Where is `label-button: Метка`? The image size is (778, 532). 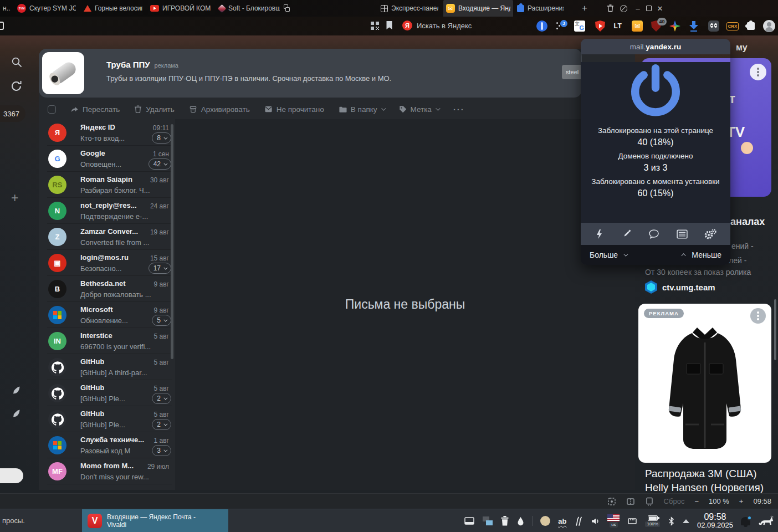
label-button: Метка is located at coordinates (419, 110).